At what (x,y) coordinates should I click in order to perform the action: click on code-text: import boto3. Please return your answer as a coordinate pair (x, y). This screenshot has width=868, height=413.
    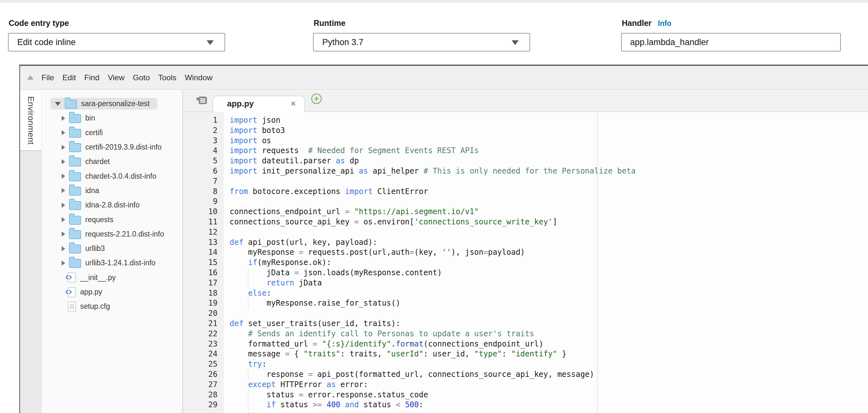
    Looking at the image, I should click on (254, 131).